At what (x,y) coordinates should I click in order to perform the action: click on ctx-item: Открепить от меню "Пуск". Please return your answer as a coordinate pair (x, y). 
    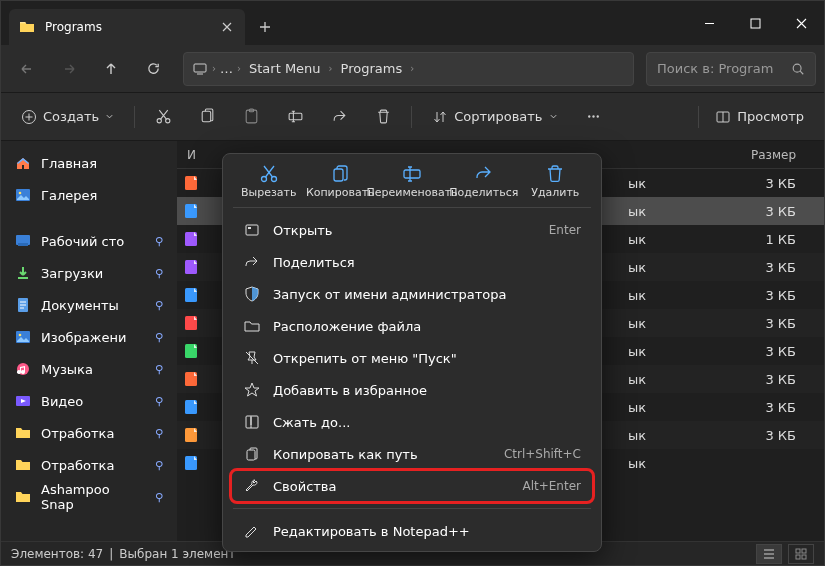
    Looking at the image, I should click on (412, 358).